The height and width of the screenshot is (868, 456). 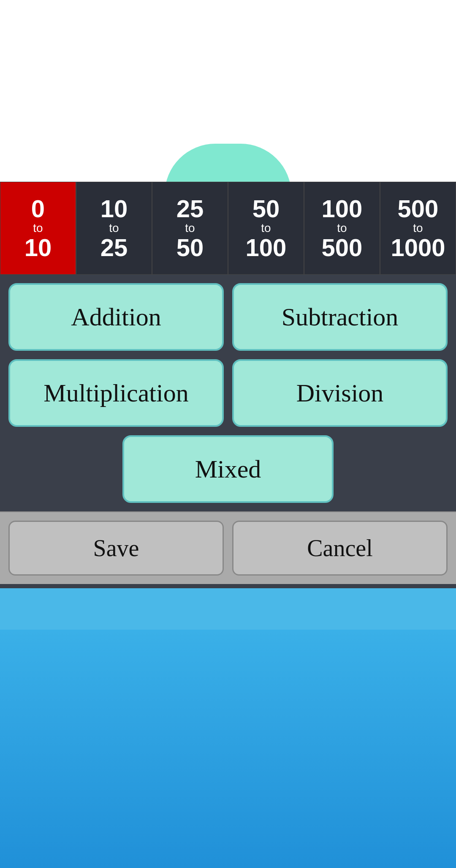 What do you see at coordinates (342, 228) in the screenshot?
I see `range-item-100-500: 100 to 500` at bounding box center [342, 228].